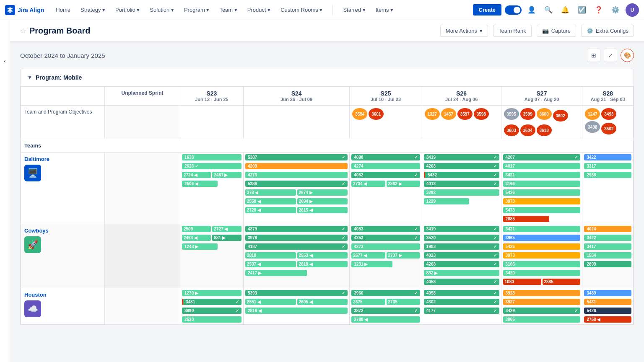  What do you see at coordinates (462, 238) in the screenshot?
I see `card-3520: 3520✓` at bounding box center [462, 238].